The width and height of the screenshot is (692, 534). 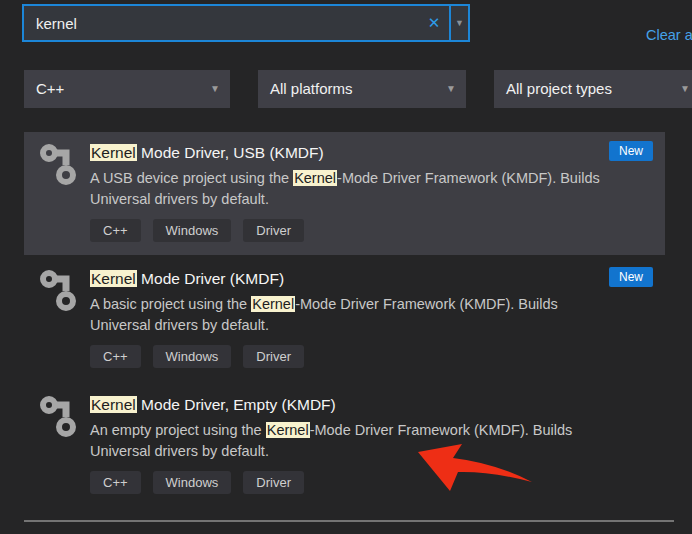 What do you see at coordinates (222, 23) in the screenshot?
I see `search-input` at bounding box center [222, 23].